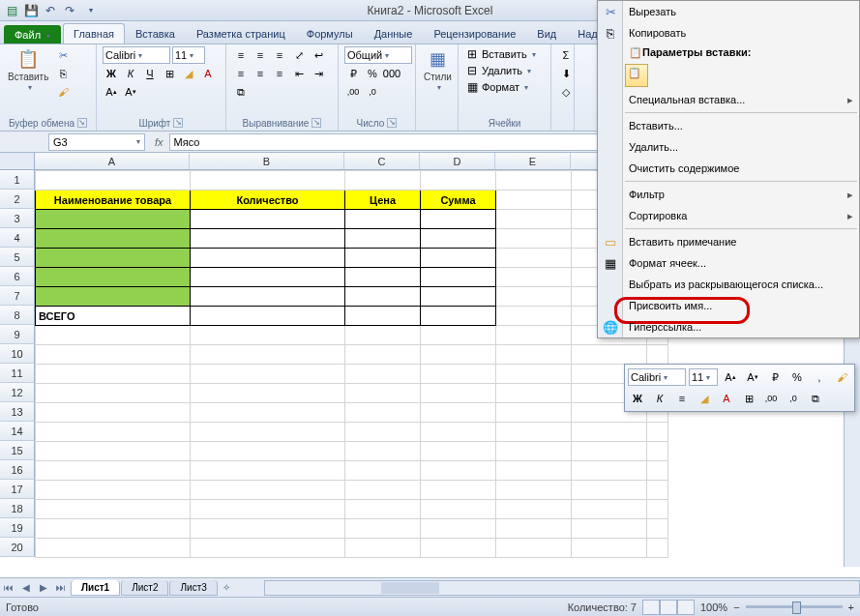  I want to click on row-19: 19, so click(17, 528).